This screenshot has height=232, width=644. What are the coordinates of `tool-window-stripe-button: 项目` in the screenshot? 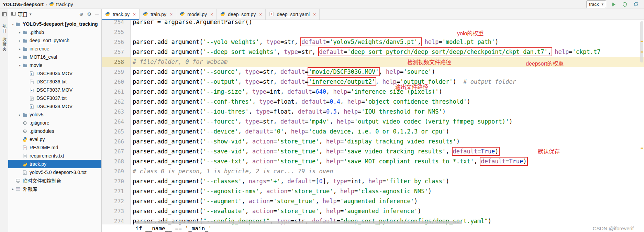 It's located at (4, 28).